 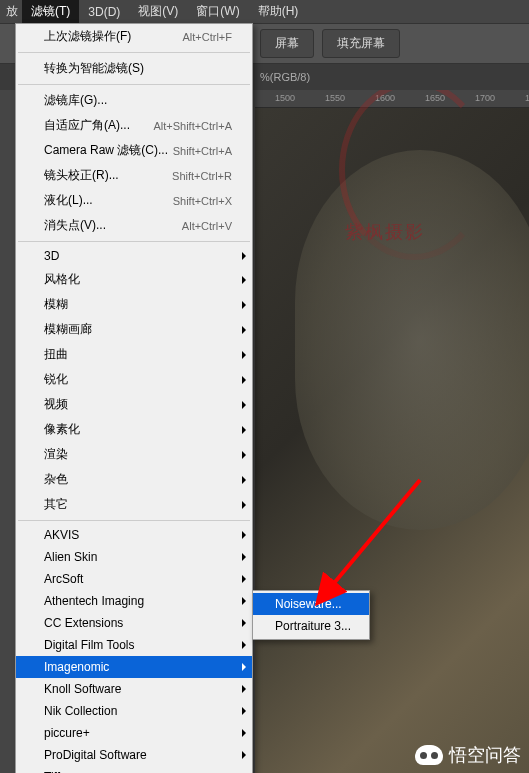 What do you see at coordinates (56, 380) in the screenshot?
I see `menu-label: 锐化` at bounding box center [56, 380].